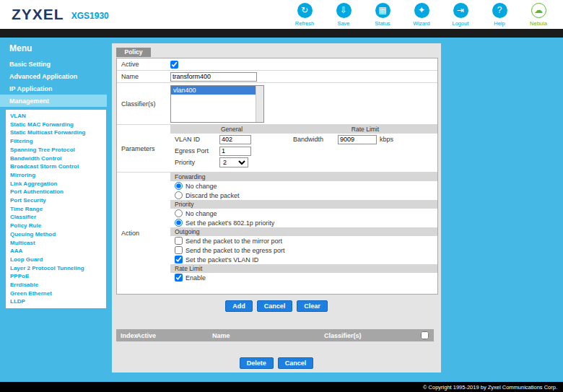 The height and width of the screenshot is (392, 563). Describe the element at coordinates (304, 139) in the screenshot. I see `param-row-vlan-bandwidth: VLAN ID Bandwidth kbps` at that location.